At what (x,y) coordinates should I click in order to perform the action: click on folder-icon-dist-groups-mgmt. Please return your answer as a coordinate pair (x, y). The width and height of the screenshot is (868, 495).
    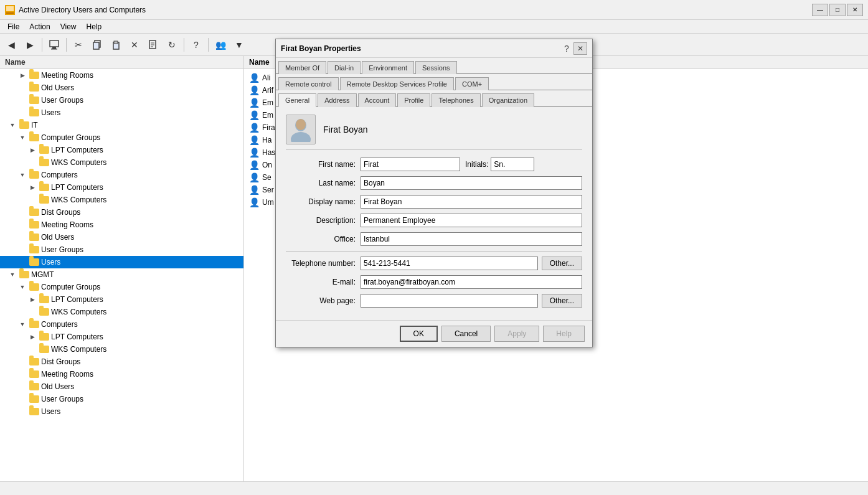
    Looking at the image, I should click on (34, 362).